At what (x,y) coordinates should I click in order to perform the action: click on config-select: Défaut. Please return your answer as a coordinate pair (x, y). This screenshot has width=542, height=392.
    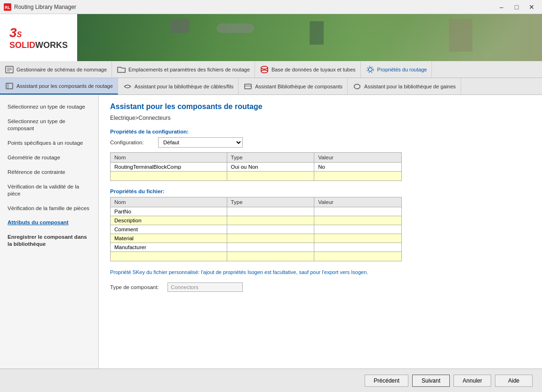
    Looking at the image, I should click on (200, 142).